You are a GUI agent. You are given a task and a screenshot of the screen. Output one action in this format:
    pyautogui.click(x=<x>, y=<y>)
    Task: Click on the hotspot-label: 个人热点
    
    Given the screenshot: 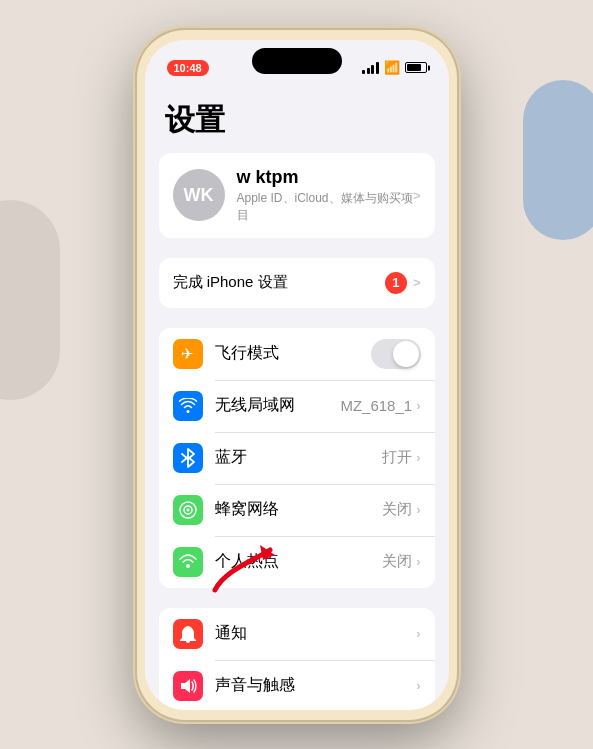 What is the action you would take?
    pyautogui.click(x=299, y=562)
    